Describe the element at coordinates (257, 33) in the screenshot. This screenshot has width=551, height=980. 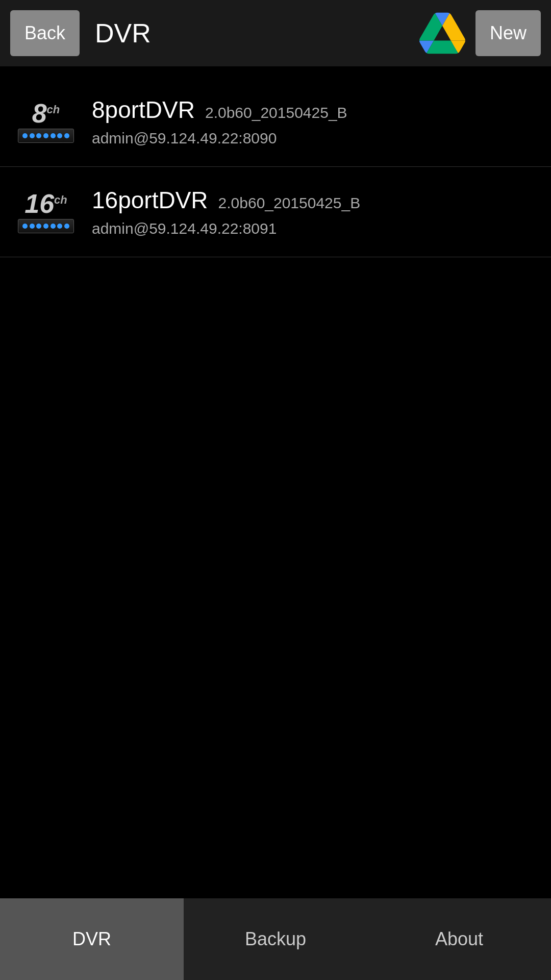
I see `page-title: DVR` at that location.